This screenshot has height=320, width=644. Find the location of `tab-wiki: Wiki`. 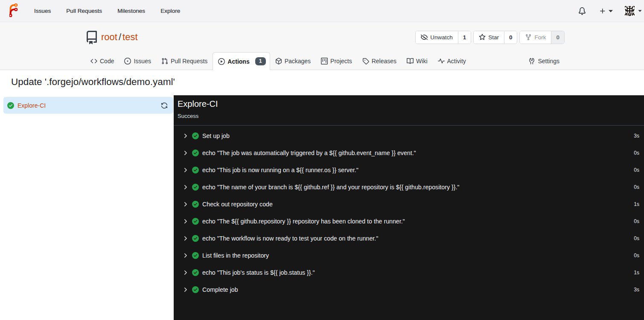

tab-wiki: Wiki is located at coordinates (417, 61).